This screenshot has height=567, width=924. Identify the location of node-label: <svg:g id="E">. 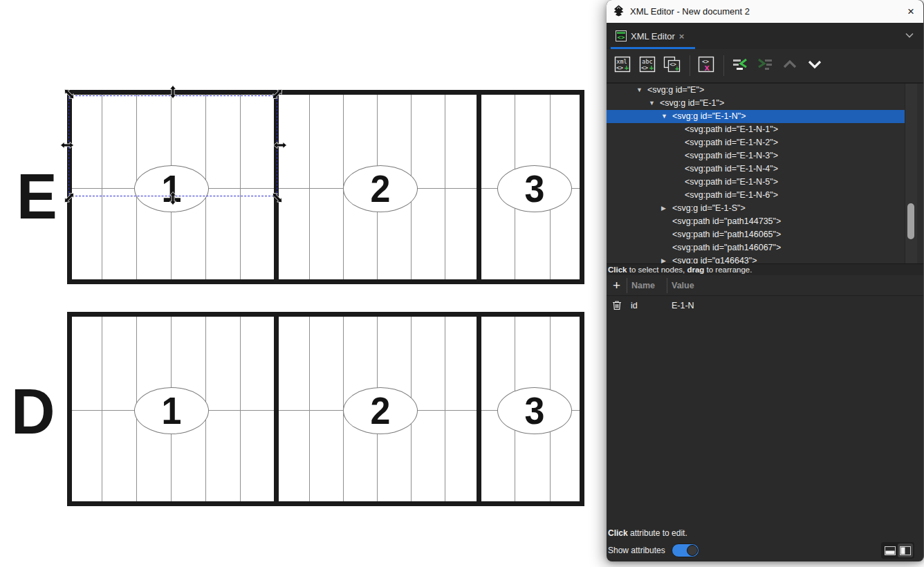
(676, 90).